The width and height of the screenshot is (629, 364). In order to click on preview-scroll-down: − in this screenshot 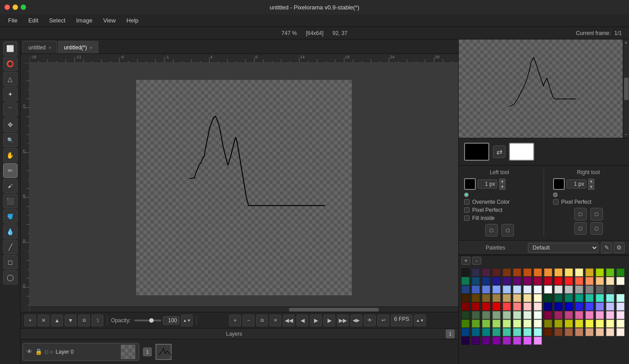, I will do `click(626, 135)`.